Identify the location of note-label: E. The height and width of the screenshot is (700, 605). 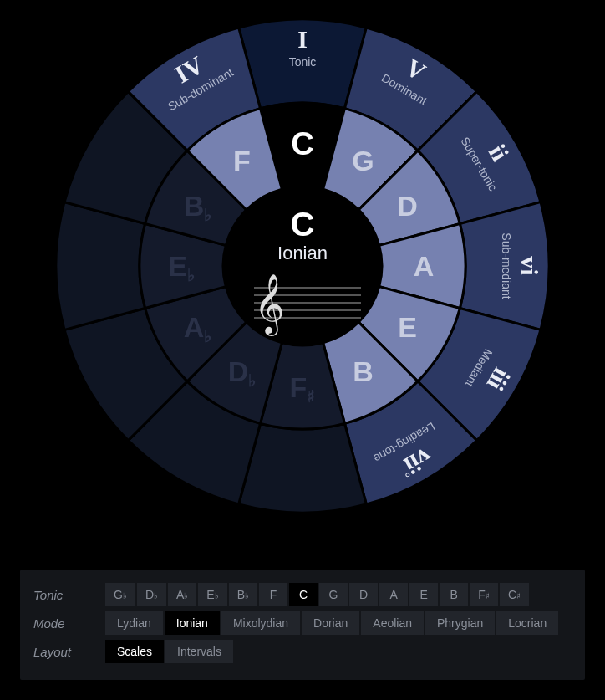
(408, 327).